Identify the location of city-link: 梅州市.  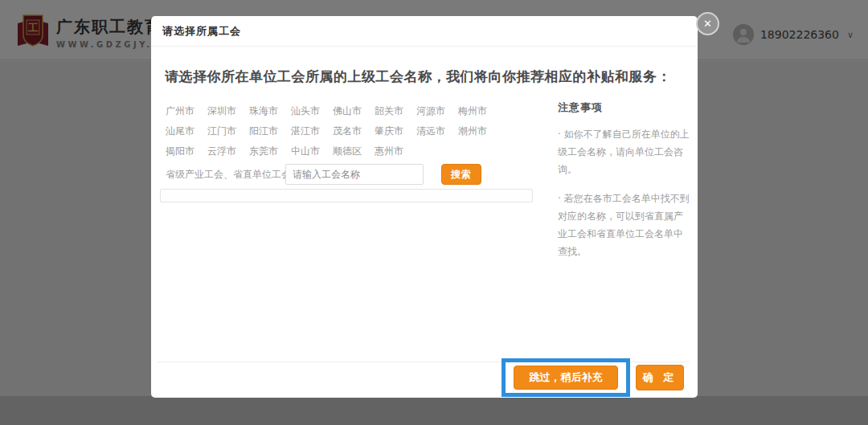
(474, 111).